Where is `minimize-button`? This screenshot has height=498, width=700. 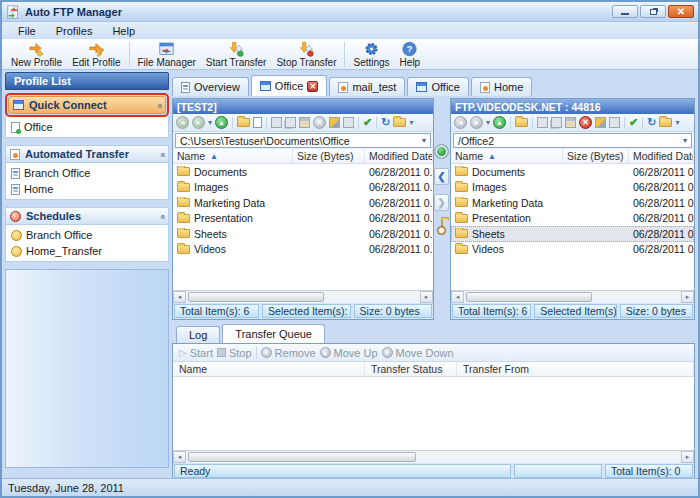 minimize-button is located at coordinates (625, 12).